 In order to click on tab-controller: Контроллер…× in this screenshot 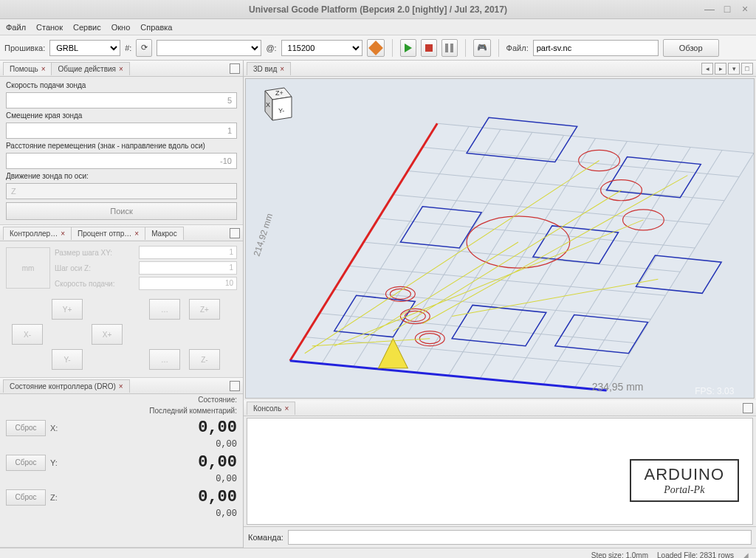, I will do `click(37, 233)`.